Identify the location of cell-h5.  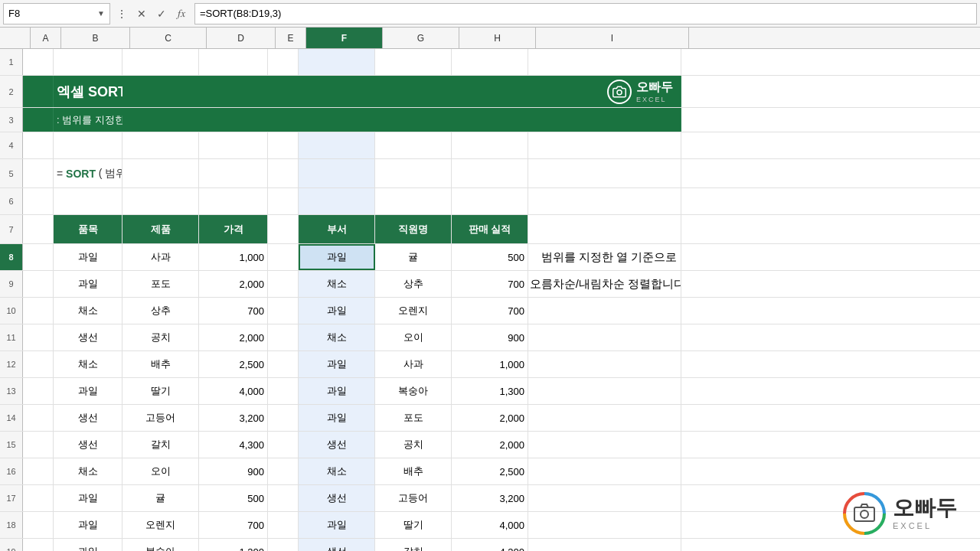
(490, 173).